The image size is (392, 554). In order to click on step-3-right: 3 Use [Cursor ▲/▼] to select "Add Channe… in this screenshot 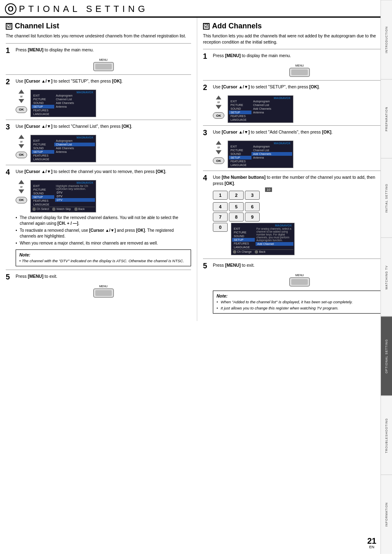, I will do `click(295, 133)`.